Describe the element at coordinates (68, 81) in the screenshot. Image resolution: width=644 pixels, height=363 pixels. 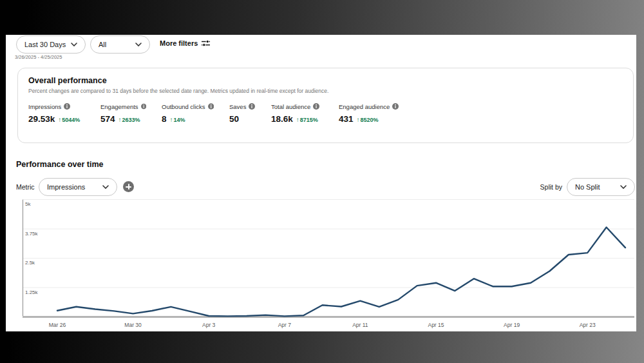
I see `card-title: Overall performance` at that location.